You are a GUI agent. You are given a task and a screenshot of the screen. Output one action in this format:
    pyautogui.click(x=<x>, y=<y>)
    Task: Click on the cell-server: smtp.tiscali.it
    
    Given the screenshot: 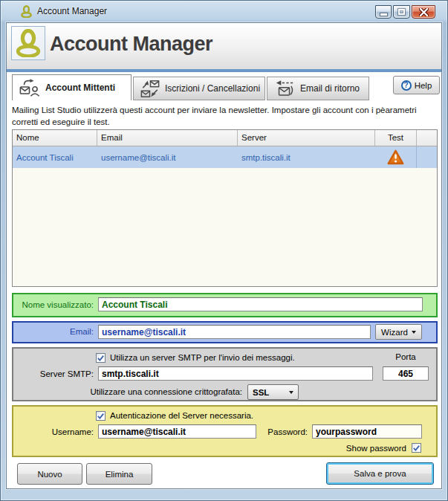 What is the action you would take?
    pyautogui.click(x=306, y=158)
    